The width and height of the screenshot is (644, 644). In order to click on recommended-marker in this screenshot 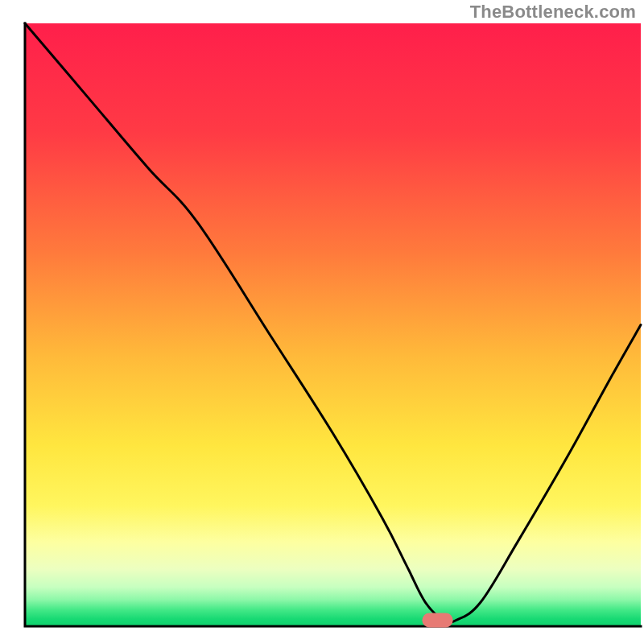, I will do `click(437, 621)`.